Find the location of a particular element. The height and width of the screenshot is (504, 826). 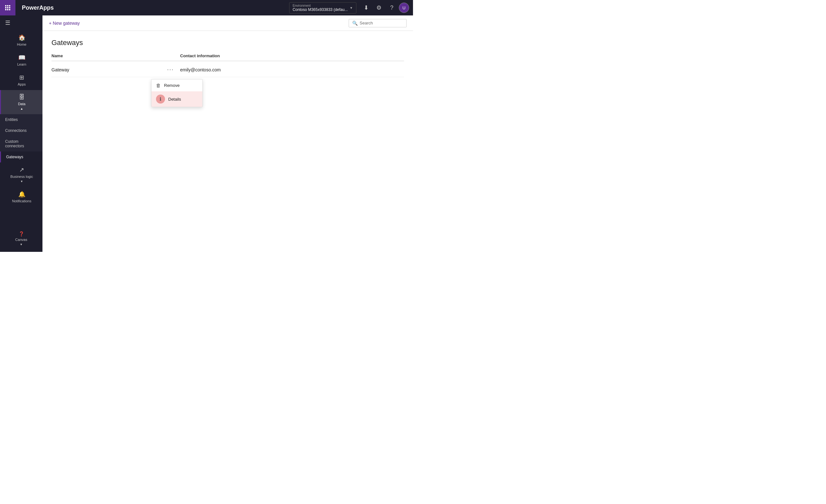

sidebar-item-notifications: 🔔 Notifications is located at coordinates (21, 197).